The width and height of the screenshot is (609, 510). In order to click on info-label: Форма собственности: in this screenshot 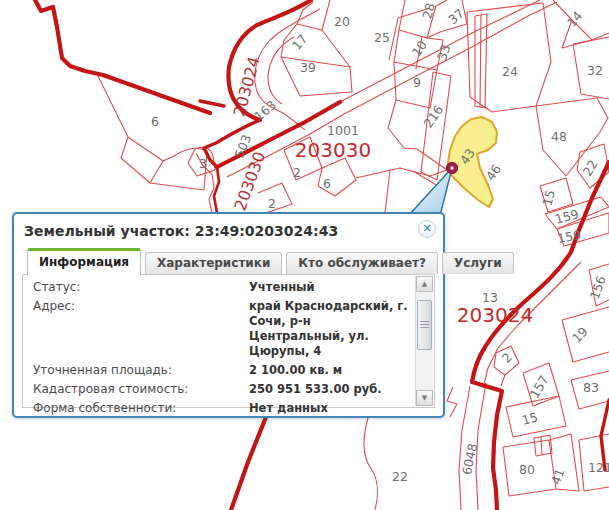, I will do `click(141, 408)`.